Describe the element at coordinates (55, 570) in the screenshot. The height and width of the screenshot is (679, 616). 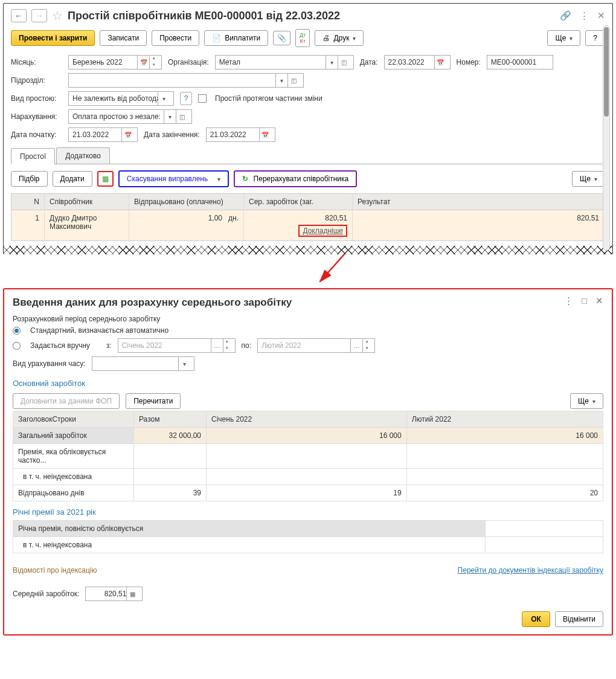
I see `index-info-label: Відомості про індексацію` at that location.